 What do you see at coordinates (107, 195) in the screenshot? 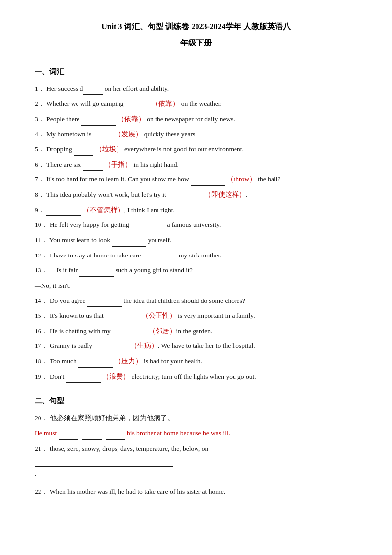
I see `q8-text-before: This idea probably won't work, but let's…` at bounding box center [107, 195].